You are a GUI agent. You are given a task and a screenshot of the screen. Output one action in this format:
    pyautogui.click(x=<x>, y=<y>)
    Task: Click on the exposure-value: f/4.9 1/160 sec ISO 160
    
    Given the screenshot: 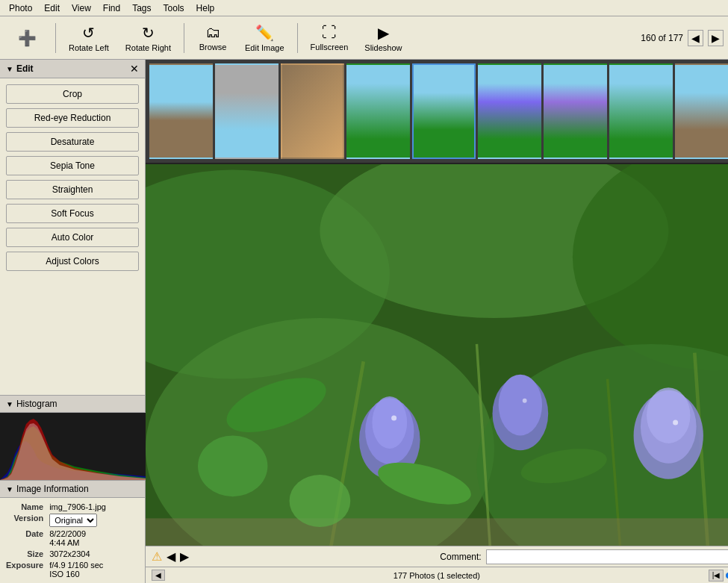 What is the action you would take?
    pyautogui.click(x=94, y=570)
    